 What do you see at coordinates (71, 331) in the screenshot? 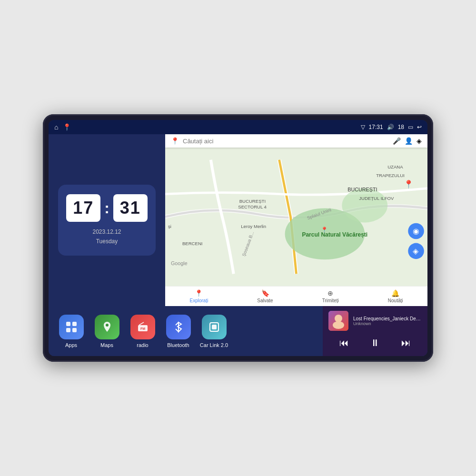
I see `app-apps: Apps` at bounding box center [71, 331].